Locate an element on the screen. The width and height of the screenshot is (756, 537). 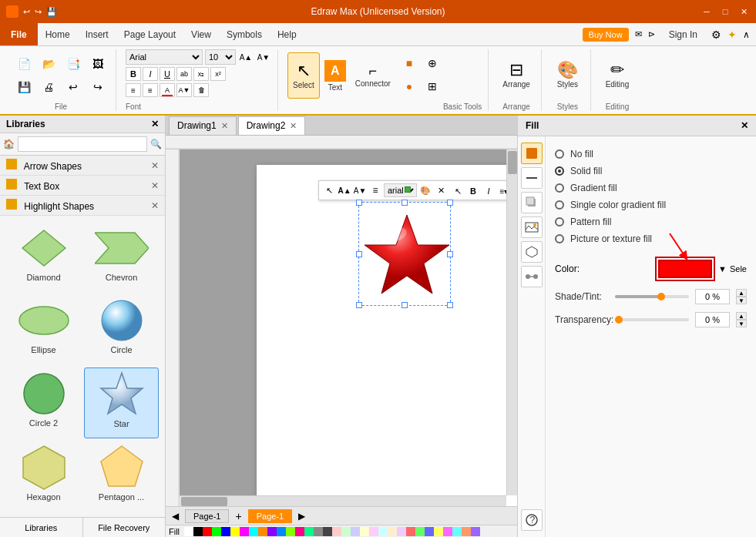
radio-solid-fill is located at coordinates (559, 171).